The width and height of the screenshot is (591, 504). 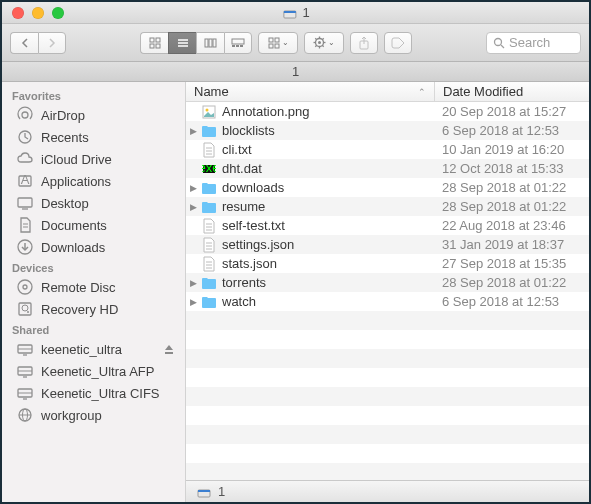 I want to click on sidebar-item-label: Applications, so click(x=76, y=182).